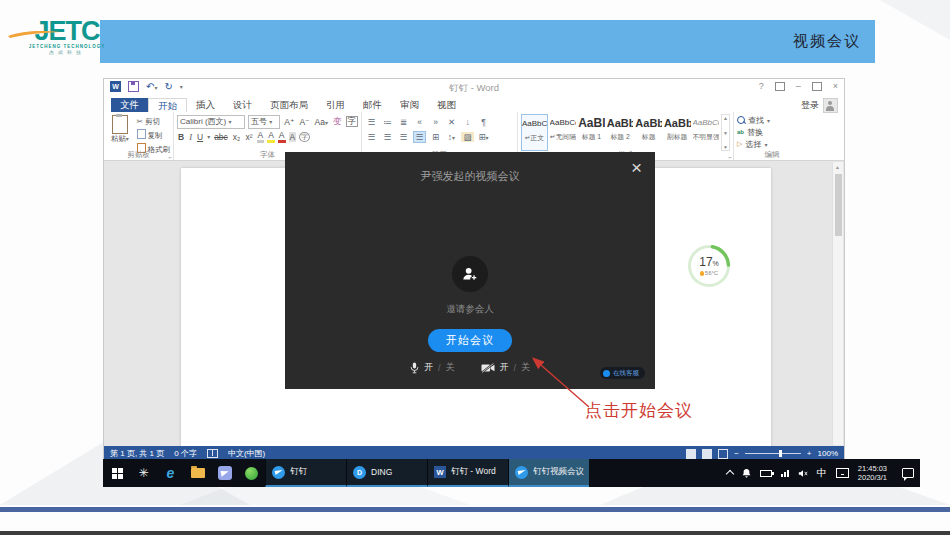 This screenshot has height=535, width=950. What do you see at coordinates (264, 122) in the screenshot?
I see `font-size-select: 五号 ▾` at bounding box center [264, 122].